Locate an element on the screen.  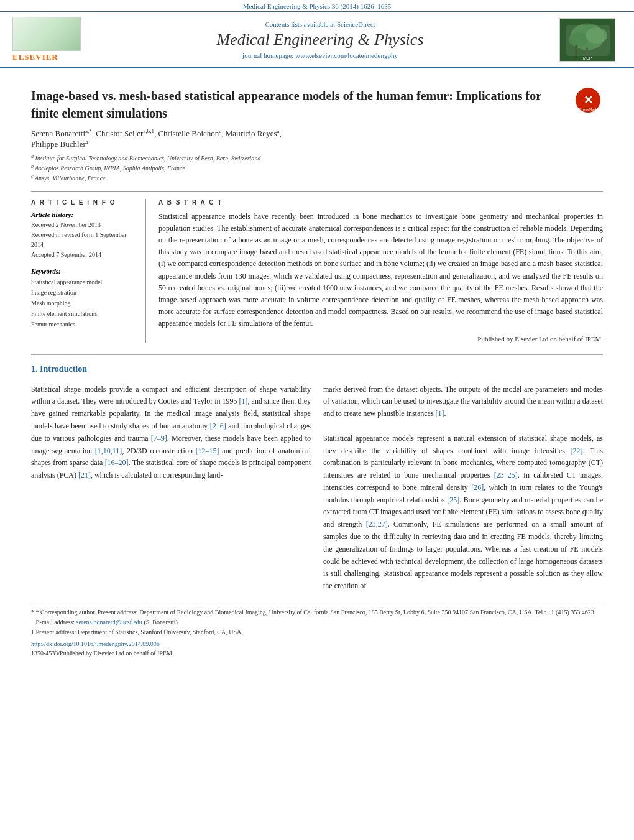
article-info-column: A R T I C L E I N F O Article history: R… is located at coordinates (88, 271).